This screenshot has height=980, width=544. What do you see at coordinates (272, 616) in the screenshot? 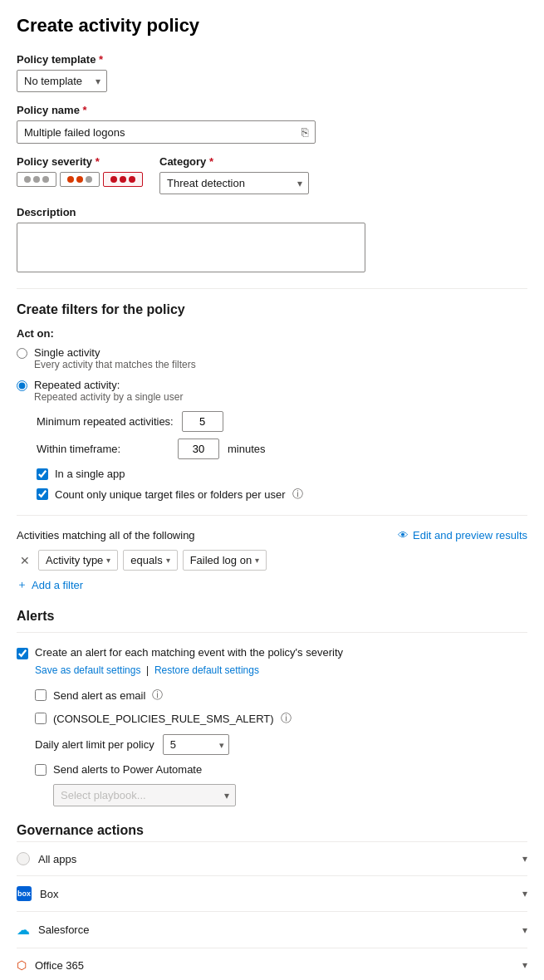
I see `alerts-title: Alerts` at bounding box center [272, 616].